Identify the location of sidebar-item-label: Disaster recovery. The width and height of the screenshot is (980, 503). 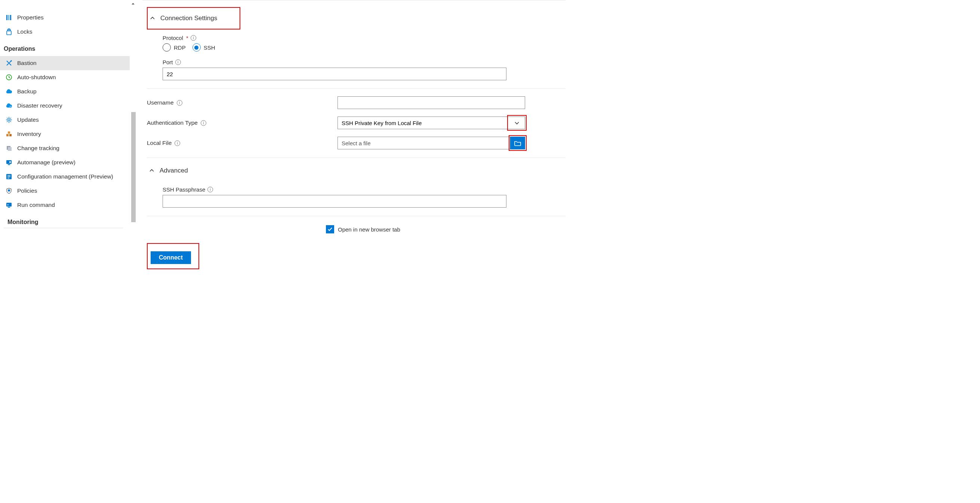
(40, 106).